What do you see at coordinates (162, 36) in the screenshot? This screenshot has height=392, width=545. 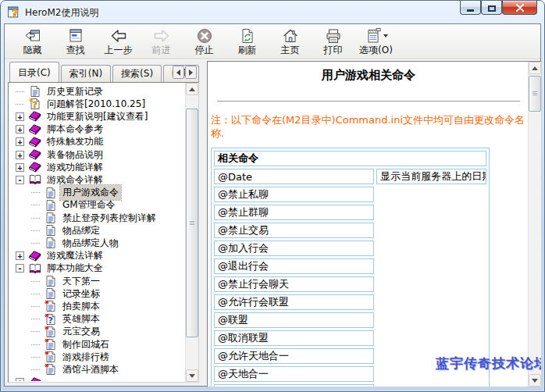 I see `forward-arrow-icon` at bounding box center [162, 36].